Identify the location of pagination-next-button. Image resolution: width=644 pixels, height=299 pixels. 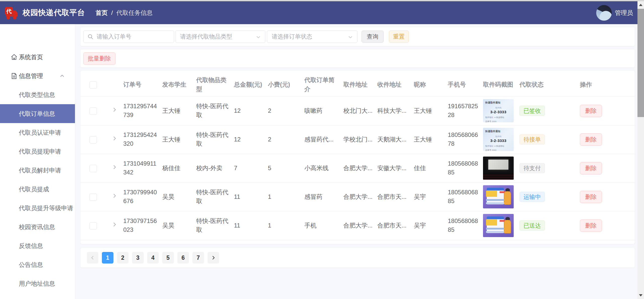
(213, 258).